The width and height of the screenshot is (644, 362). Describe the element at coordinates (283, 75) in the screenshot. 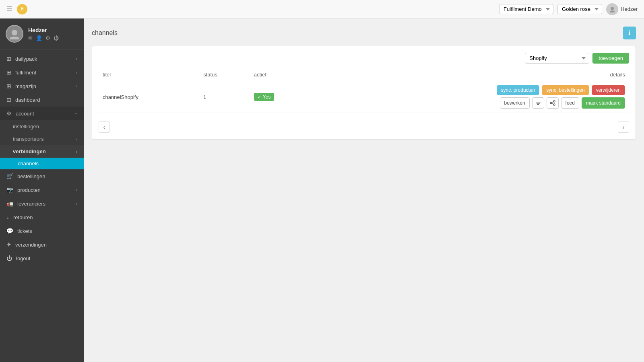

I see `col-header-actief: actief` at that location.